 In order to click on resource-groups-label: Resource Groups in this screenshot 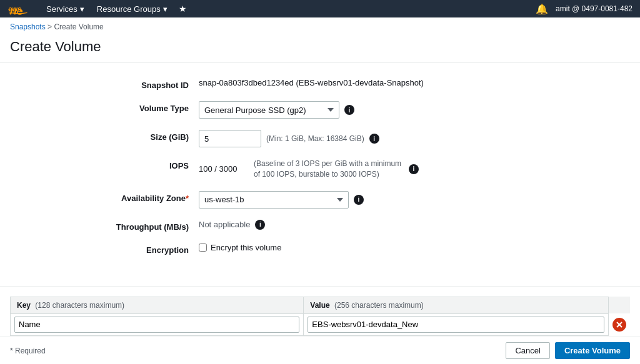, I will do `click(129, 9)`.